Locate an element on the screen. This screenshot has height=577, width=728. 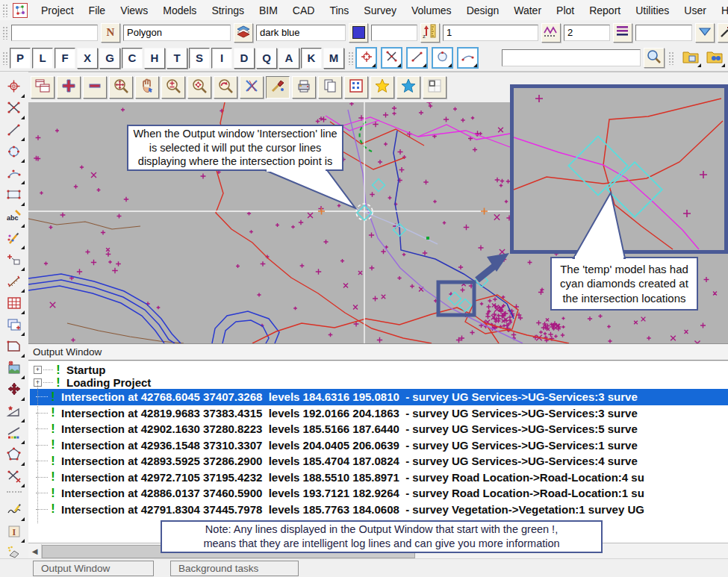
create-text-button: abc is located at coordinates (14, 218).